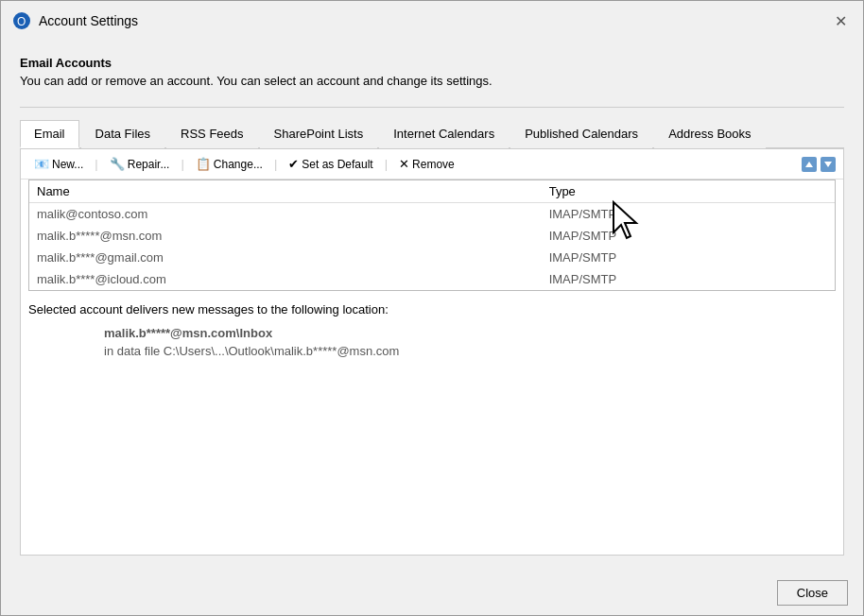  Describe the element at coordinates (117, 164) in the screenshot. I see `repair-icon: 🔧` at that location.